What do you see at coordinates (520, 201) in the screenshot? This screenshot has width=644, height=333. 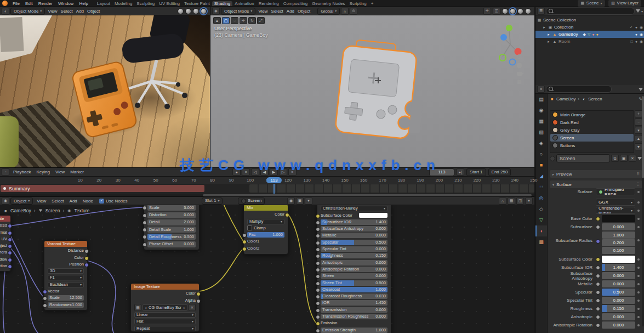 I see `overlays-icon: ◫` at bounding box center [520, 201].